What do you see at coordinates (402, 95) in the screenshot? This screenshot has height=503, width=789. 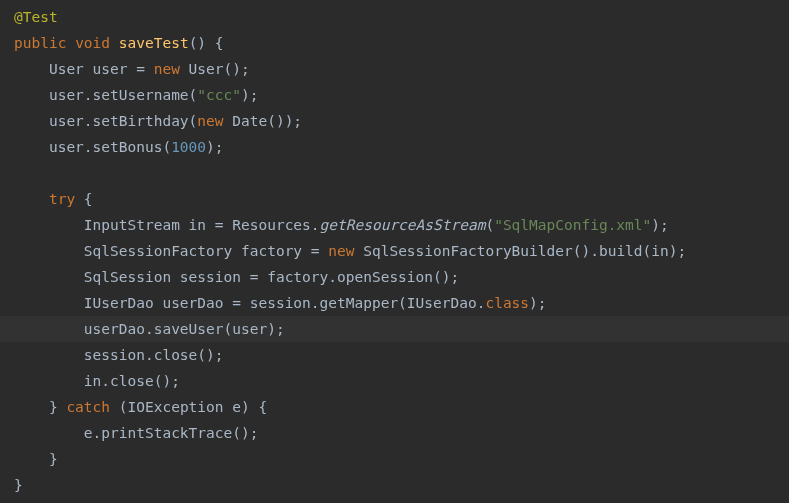 I see `code-line: user.setUsername("ccc");` at bounding box center [402, 95].